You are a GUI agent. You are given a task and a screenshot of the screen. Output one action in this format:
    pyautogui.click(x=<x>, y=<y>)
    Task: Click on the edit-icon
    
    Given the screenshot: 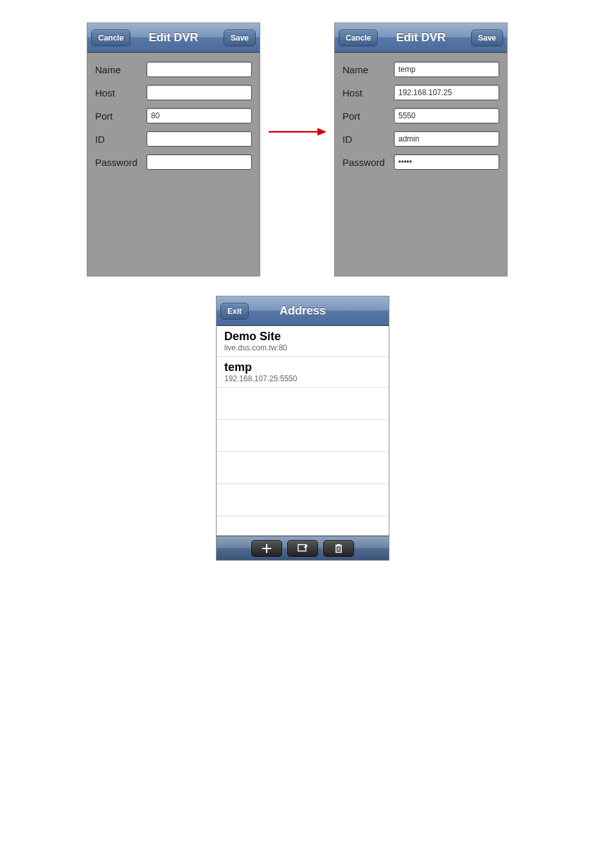 What is the action you would take?
    pyautogui.click(x=303, y=548)
    